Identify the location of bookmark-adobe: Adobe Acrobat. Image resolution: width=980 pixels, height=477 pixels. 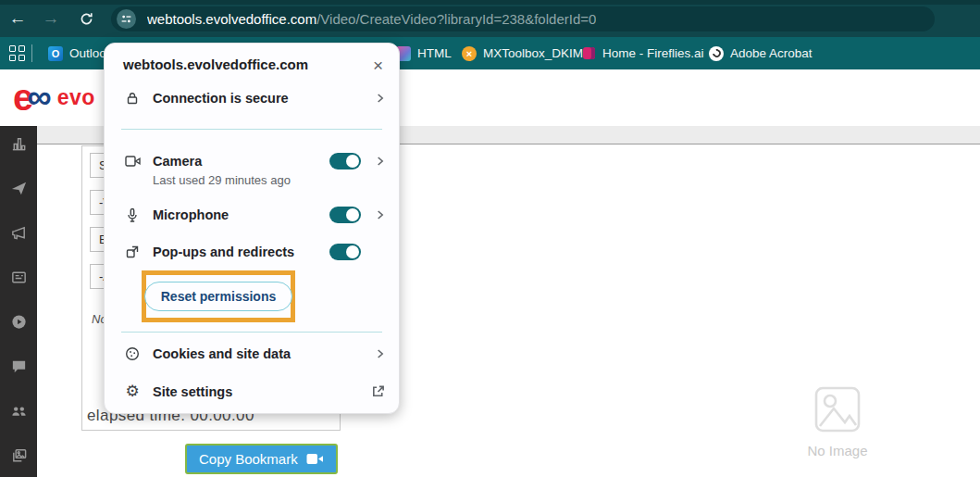
(761, 54).